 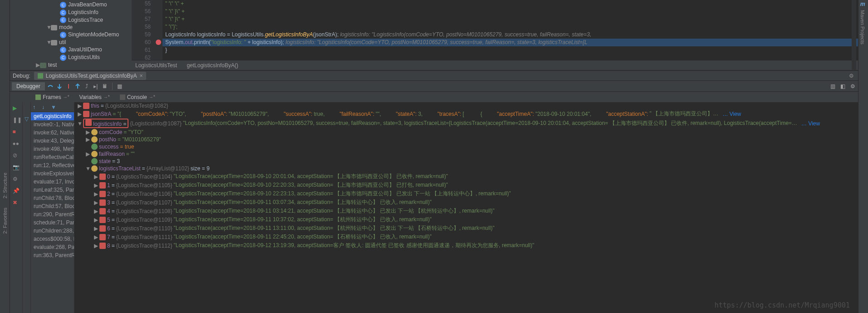 What do you see at coordinates (471, 132) in the screenshot?
I see `variable-row: ▶ comCode = "YTO"` at bounding box center [471, 132].